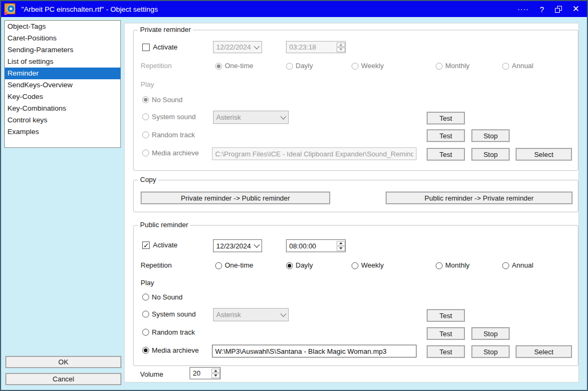  Describe the element at coordinates (148, 180) in the screenshot. I see `copy-group-title: Copy` at that location.